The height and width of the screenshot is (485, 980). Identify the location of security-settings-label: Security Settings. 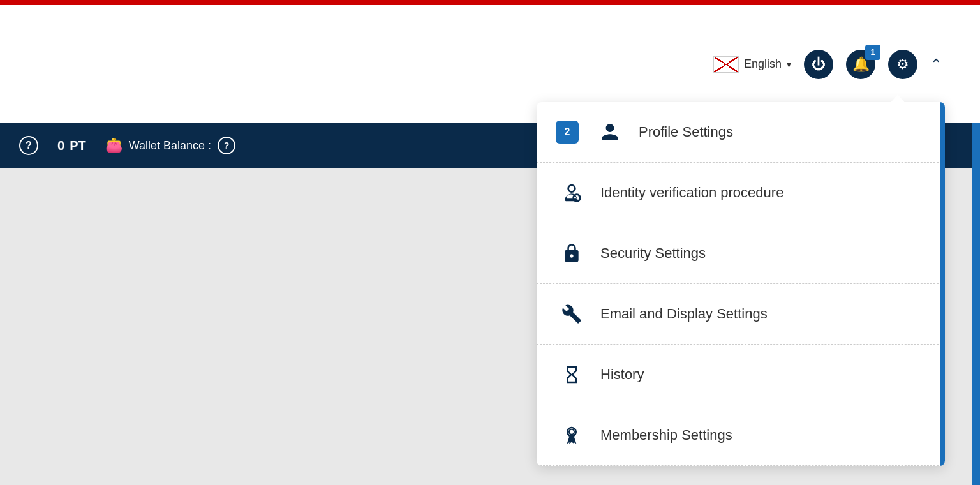
(653, 253).